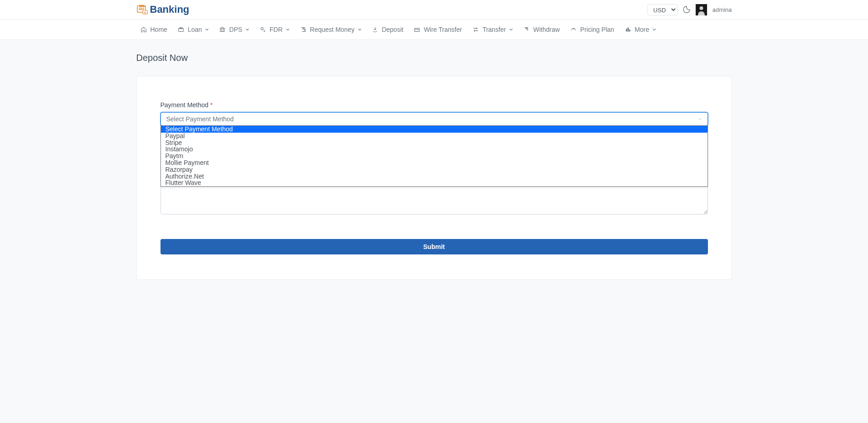  What do you see at coordinates (143, 10) in the screenshot?
I see `bank-icon: $` at bounding box center [143, 10].